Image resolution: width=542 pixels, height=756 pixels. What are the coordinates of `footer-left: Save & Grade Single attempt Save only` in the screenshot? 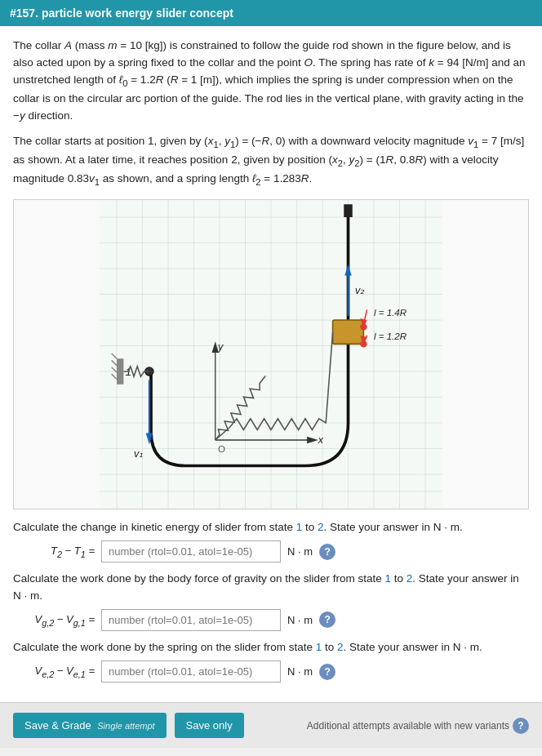 It's located at (129, 725).